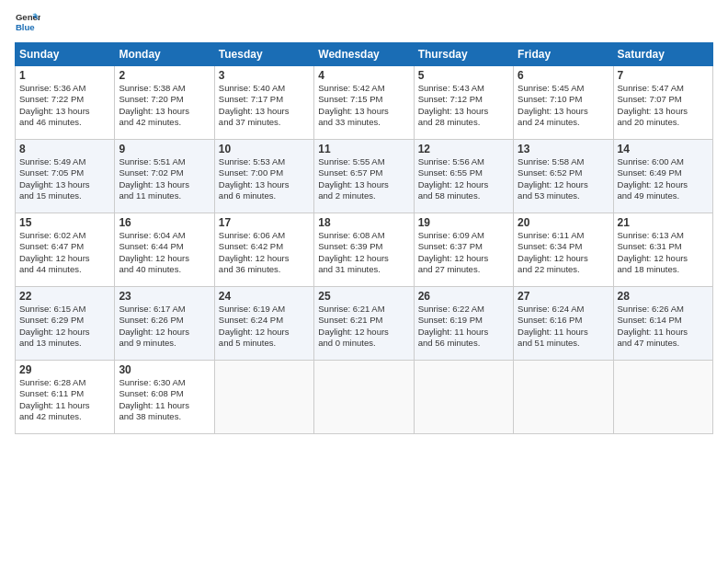  Describe the element at coordinates (164, 173) in the screenshot. I see `day-info-line: Sunset: 7:02 PM` at that location.